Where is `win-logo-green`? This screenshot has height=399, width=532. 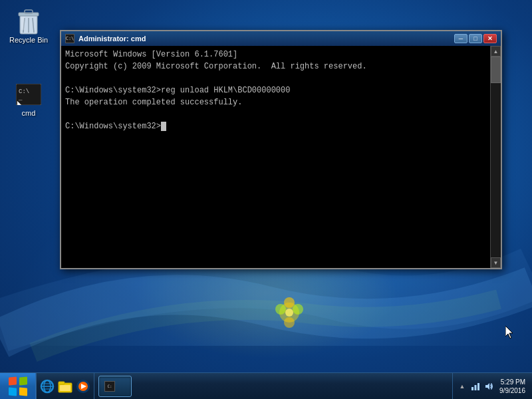
win-logo-green is located at coordinates (23, 380).